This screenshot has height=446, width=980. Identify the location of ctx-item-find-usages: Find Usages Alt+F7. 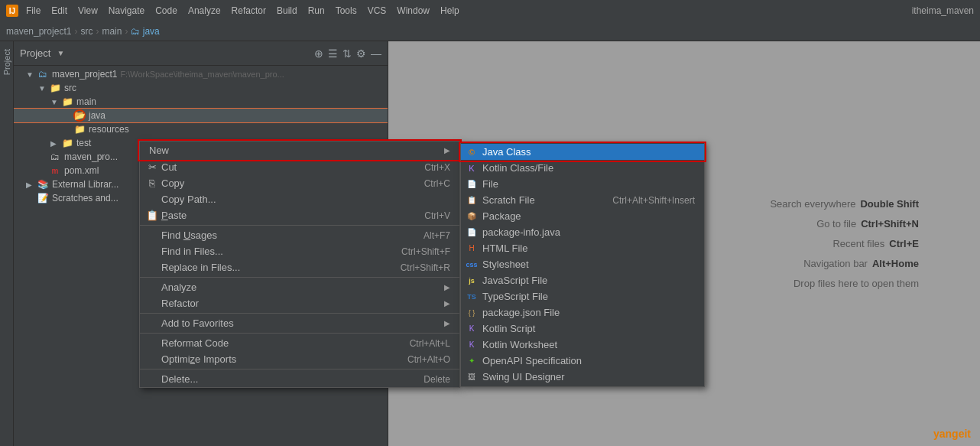
(300, 236).